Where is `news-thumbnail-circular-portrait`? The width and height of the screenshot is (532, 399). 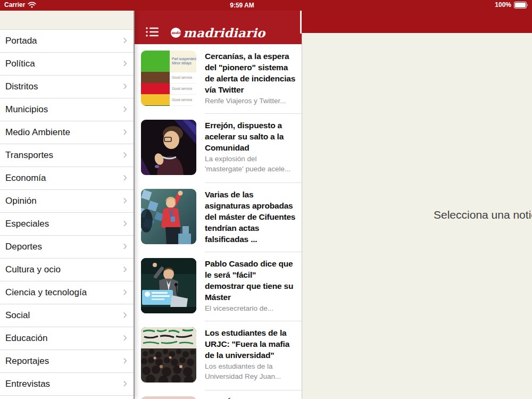 news-thumbnail-circular-portrait is located at coordinates (169, 398).